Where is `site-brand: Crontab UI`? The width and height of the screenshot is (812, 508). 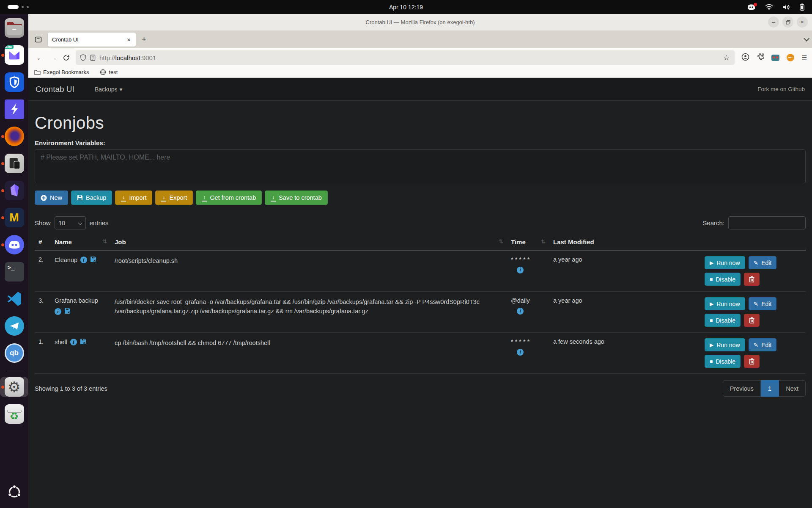
site-brand: Crontab UI is located at coordinates (55, 89).